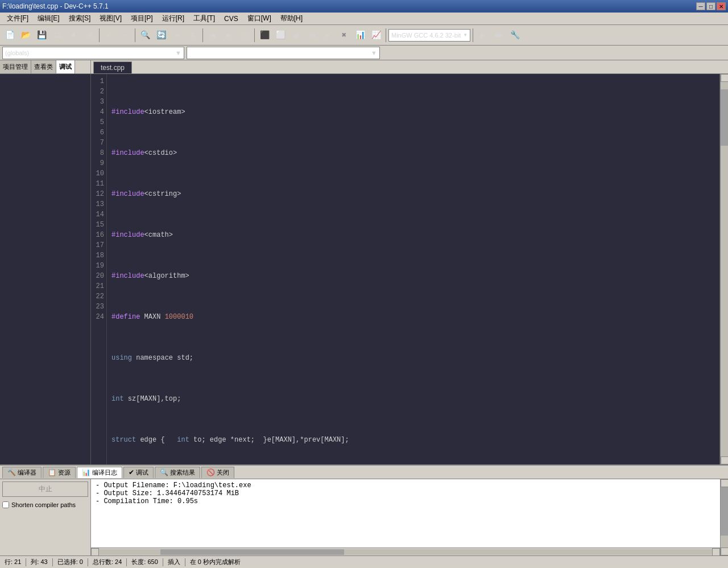 The image size is (728, 568). What do you see at coordinates (724, 517) in the screenshot?
I see `bottom-vscrollbar: ▲ ▼` at bounding box center [724, 517].